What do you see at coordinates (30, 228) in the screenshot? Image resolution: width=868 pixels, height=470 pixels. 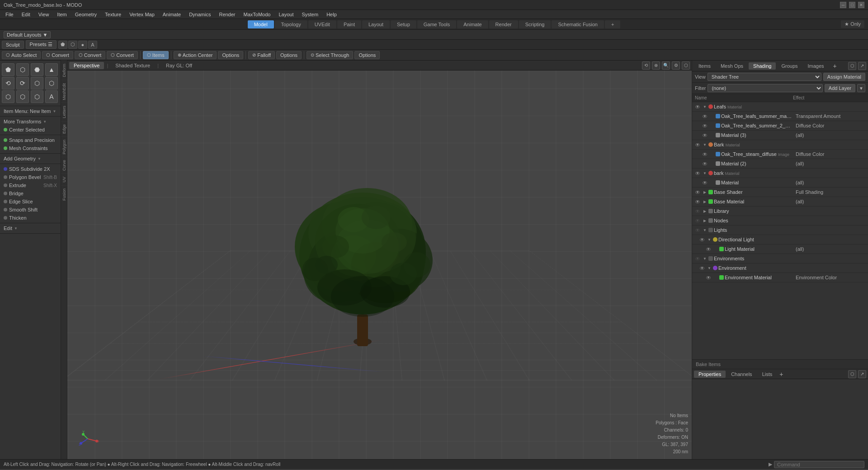 I see `edit-button: Edit ▼` at bounding box center [30, 228].